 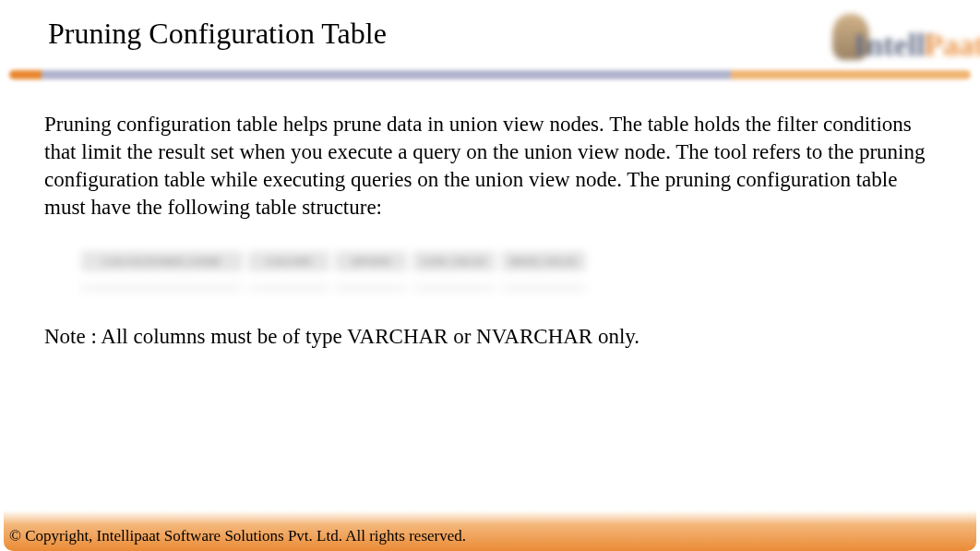 What do you see at coordinates (851, 75) in the screenshot?
I see `divider-segment-light-orange` at bounding box center [851, 75].